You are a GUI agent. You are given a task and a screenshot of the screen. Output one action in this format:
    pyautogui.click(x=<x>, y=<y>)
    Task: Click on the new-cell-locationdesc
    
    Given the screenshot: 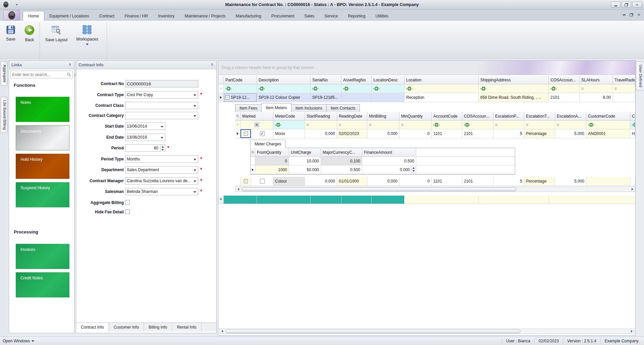 What is the action you would take?
    pyautogui.click(x=388, y=200)
    